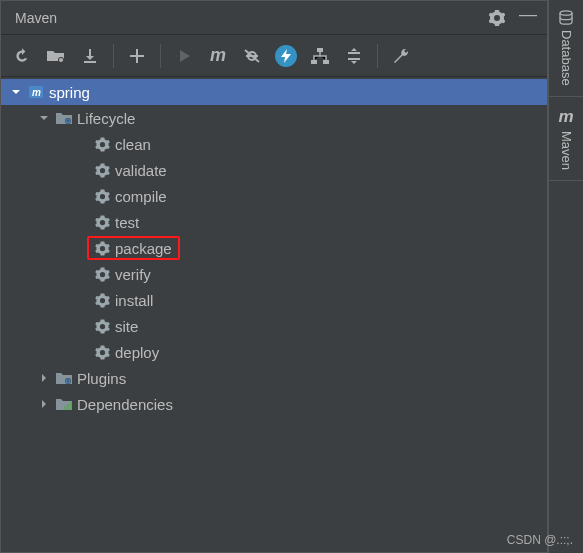 The image size is (583, 553). I want to click on tree-lifecycle: Lifecycle, so click(274, 118).